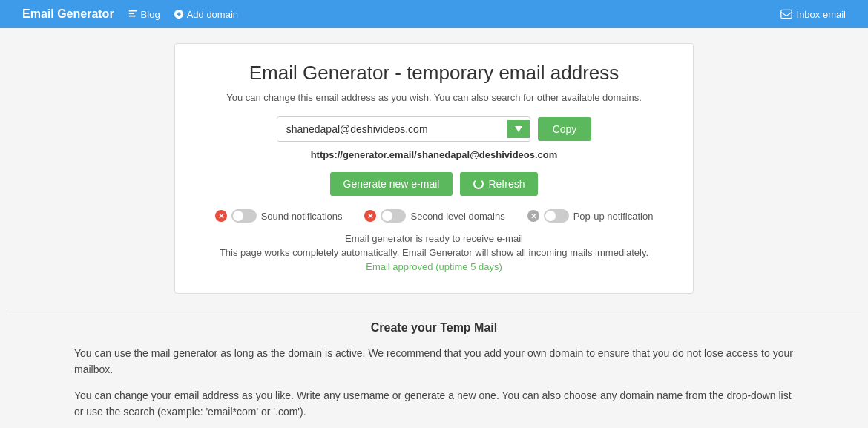 The image size is (868, 428). What do you see at coordinates (221, 216) in the screenshot?
I see `toggle1-x-icon: ✕` at bounding box center [221, 216].